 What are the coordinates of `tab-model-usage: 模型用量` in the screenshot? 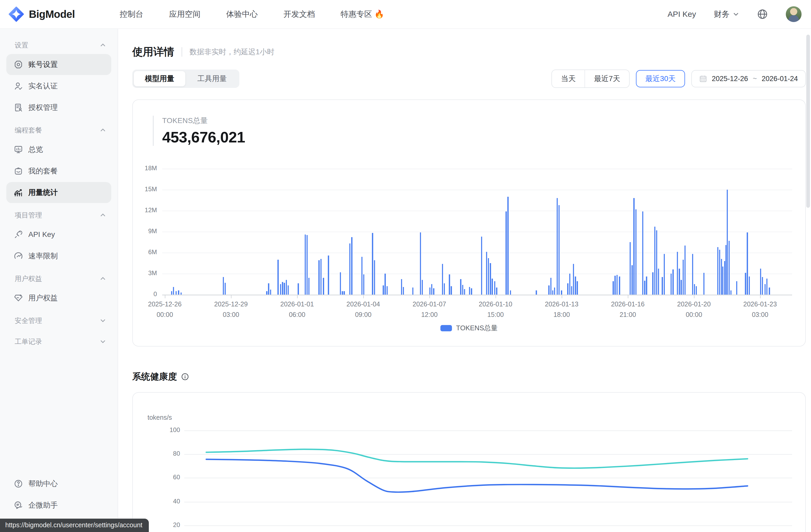 It's located at (159, 79).